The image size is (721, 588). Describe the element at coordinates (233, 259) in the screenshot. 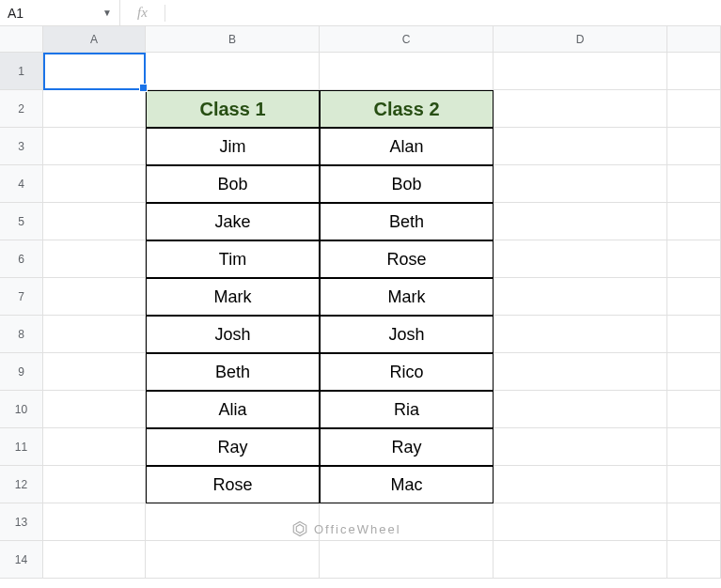

I see `table-cell: Tim` at that location.